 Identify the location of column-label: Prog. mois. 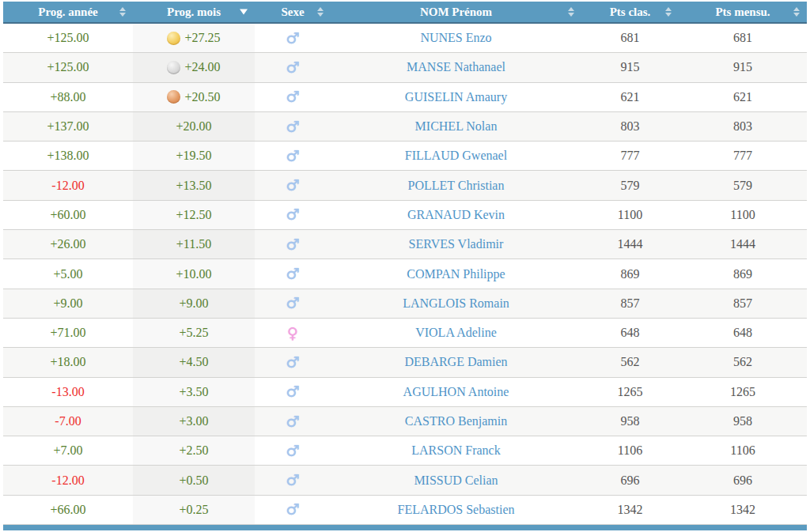
(194, 13).